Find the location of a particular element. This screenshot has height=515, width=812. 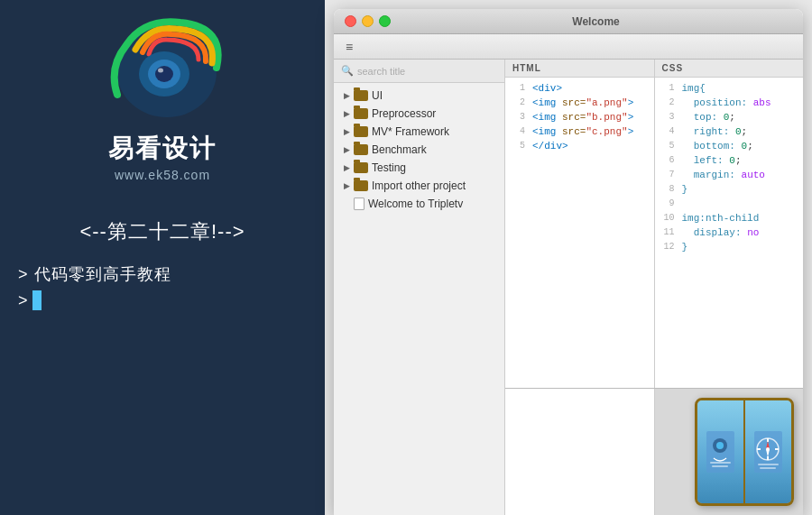

tree-label-benchmark: Benchmark is located at coordinates (399, 150).